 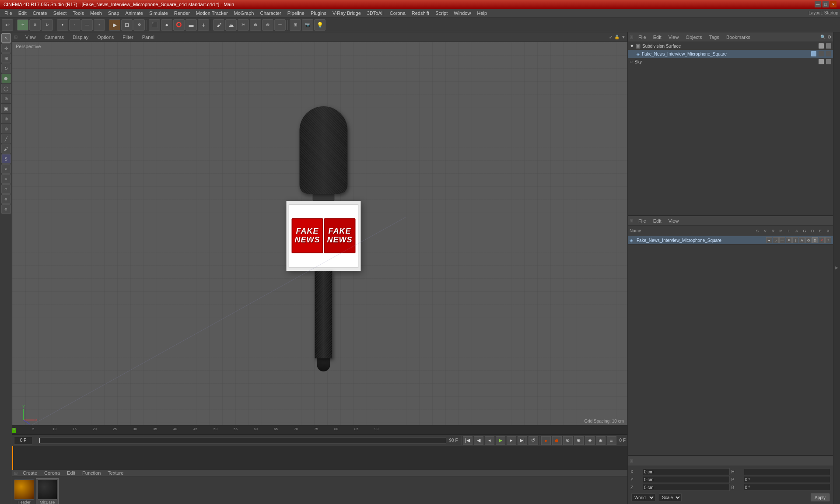 I want to click on object-mode-button: ●, so click(x=63, y=25).